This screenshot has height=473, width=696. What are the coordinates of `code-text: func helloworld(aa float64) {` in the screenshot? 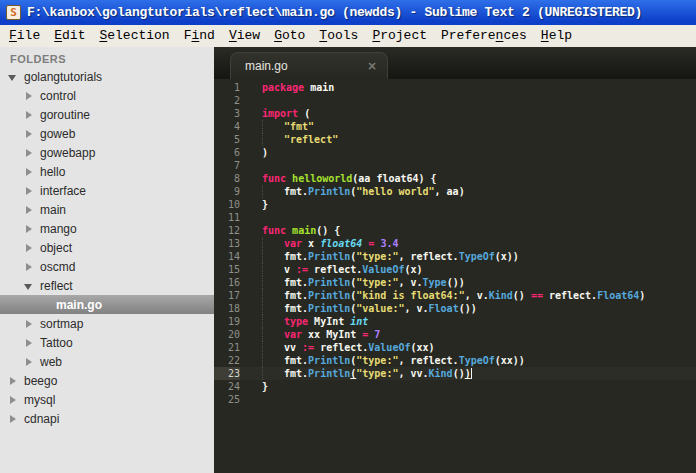 It's located at (338, 178).